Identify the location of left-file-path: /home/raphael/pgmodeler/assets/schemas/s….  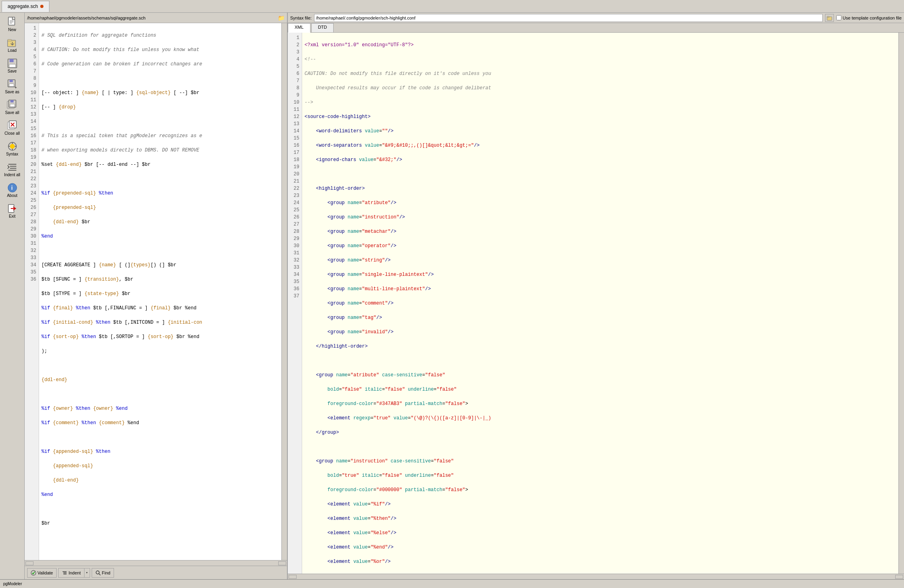
(86, 18).